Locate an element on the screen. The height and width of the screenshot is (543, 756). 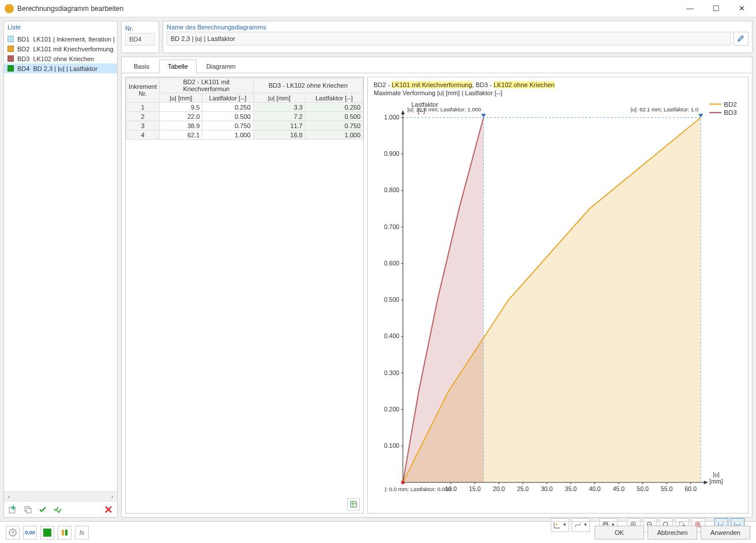
help-button: ? is located at coordinates (13, 533).